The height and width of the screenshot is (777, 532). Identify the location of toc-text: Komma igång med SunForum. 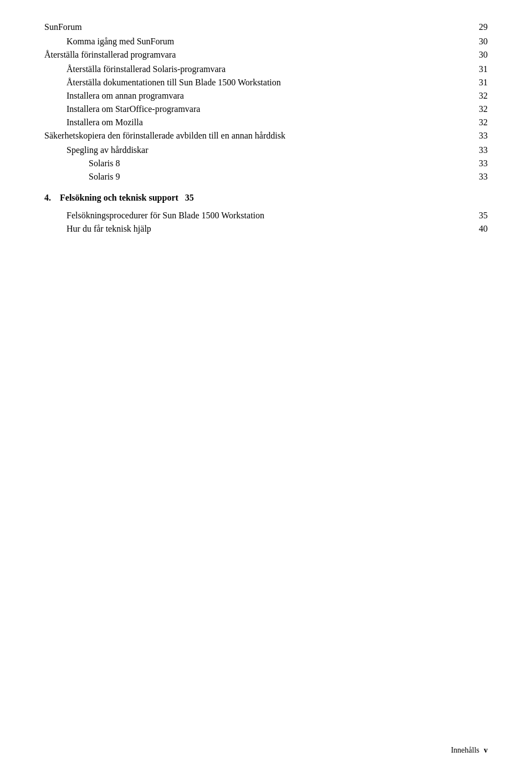
(269, 42).